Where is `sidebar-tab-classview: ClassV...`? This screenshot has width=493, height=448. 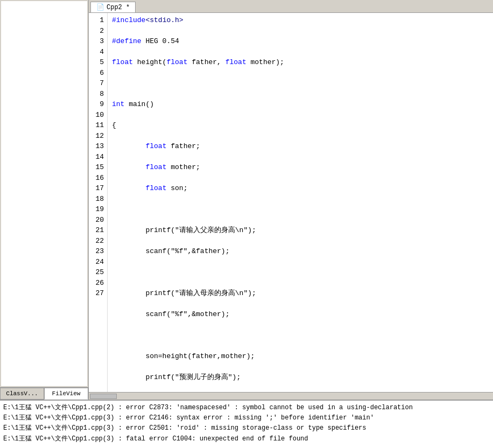
sidebar-tab-classview: ClassV... is located at coordinates (22, 394).